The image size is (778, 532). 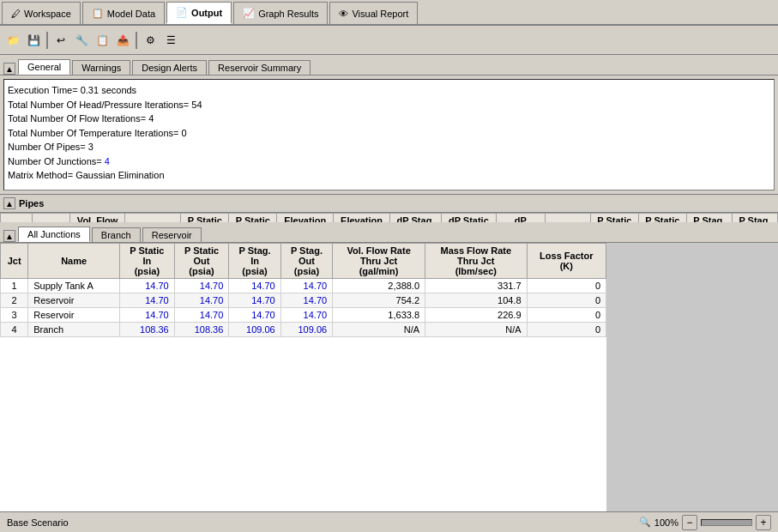 I want to click on col-p-static-in: P StaticIn(psia), so click(x=614, y=218).